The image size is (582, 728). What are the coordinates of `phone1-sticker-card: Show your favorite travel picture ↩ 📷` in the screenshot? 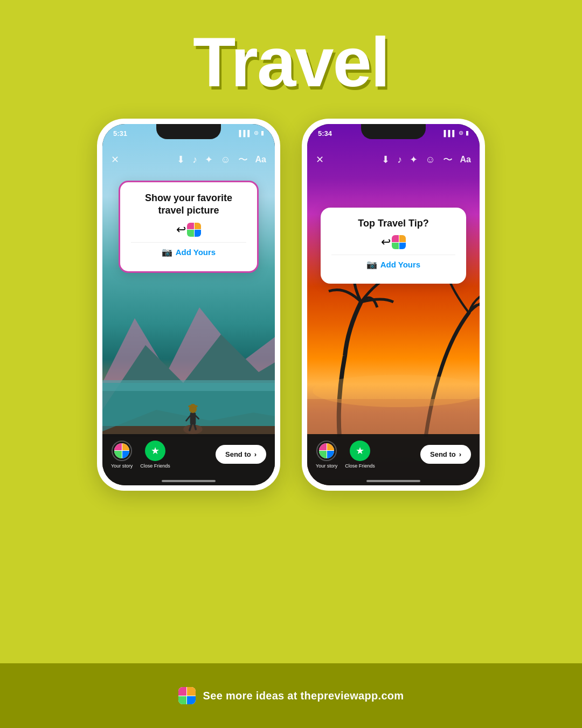 It's located at (189, 226).